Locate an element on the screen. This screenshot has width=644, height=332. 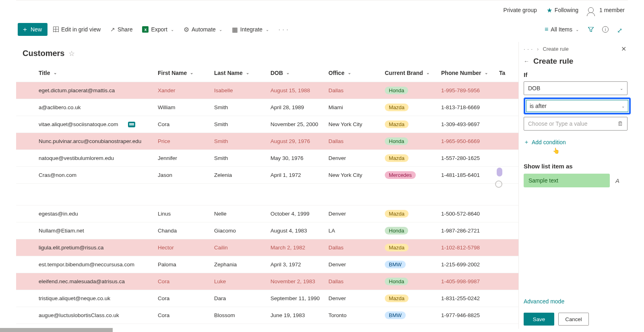
breadcrumb-more: · · · is located at coordinates (528, 49).